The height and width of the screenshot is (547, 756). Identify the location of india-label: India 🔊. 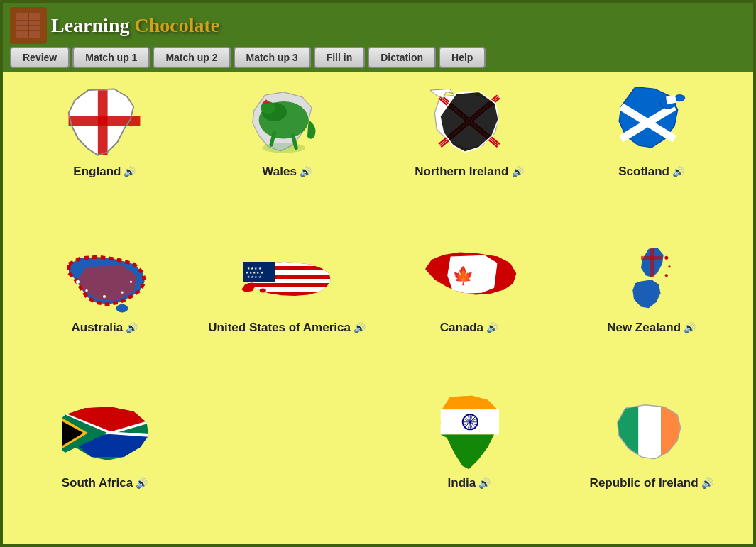
(470, 483).